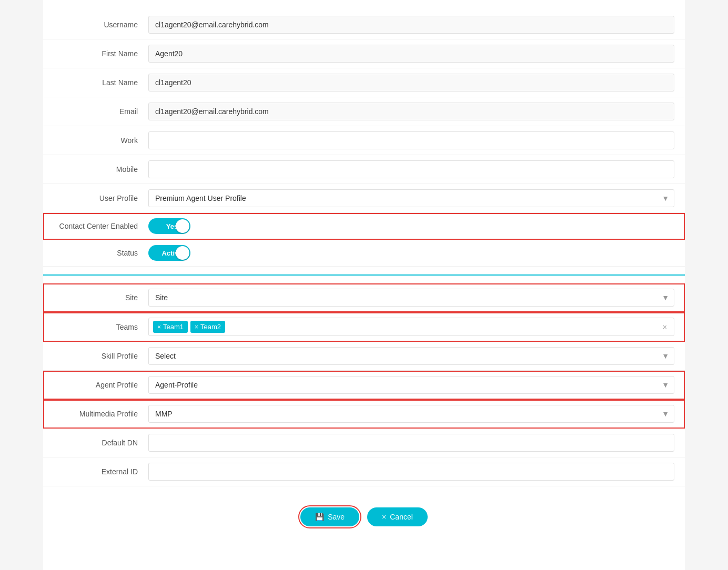  What do you see at coordinates (364, 141) in the screenshot?
I see `work-row: Work` at bounding box center [364, 141].